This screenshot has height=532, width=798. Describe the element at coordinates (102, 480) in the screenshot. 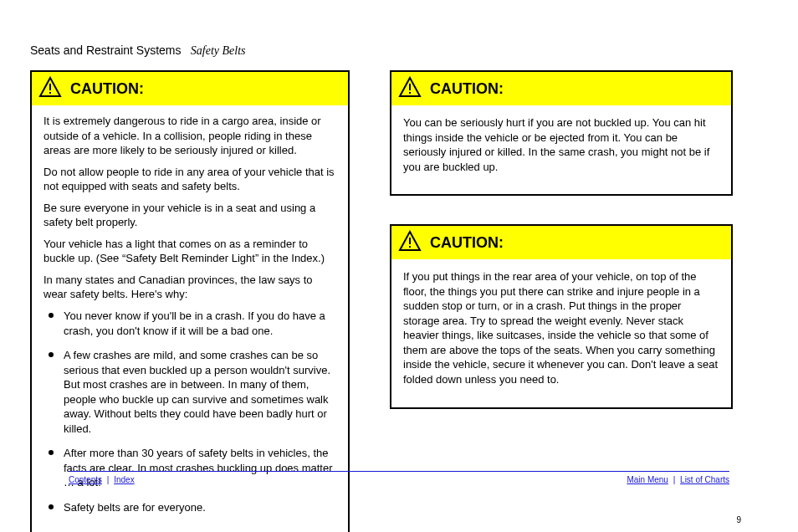

I see `footer-left: Contents | Index` at that location.